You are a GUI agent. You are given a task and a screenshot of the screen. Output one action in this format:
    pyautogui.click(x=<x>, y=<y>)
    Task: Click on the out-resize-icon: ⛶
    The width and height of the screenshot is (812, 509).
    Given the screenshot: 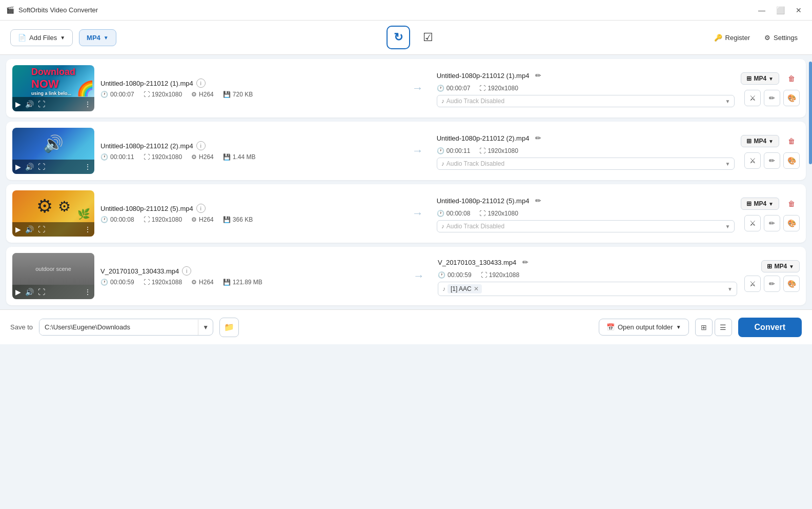 What is the action you would take?
    pyautogui.click(x=482, y=88)
    